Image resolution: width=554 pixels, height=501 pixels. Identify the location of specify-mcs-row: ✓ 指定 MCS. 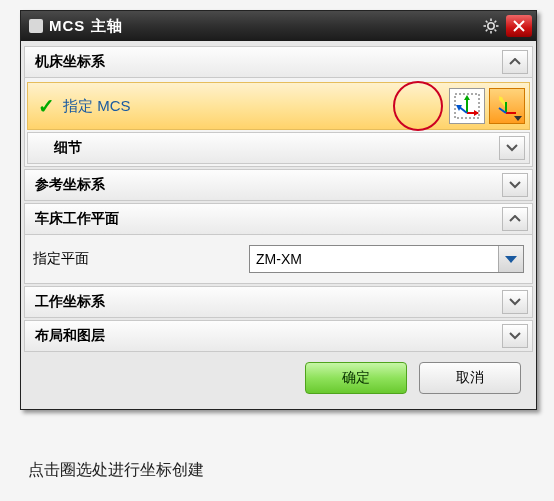
(278, 106).